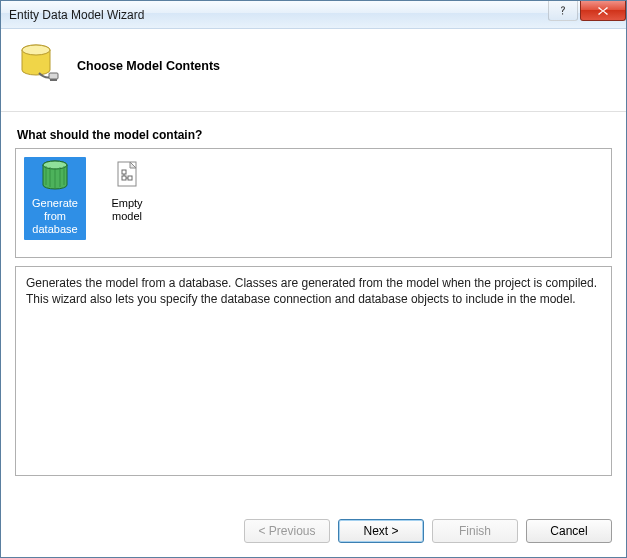 The height and width of the screenshot is (558, 627). What do you see at coordinates (314, 70) in the screenshot?
I see `wizard-header: Choose Model Contents` at bounding box center [314, 70].